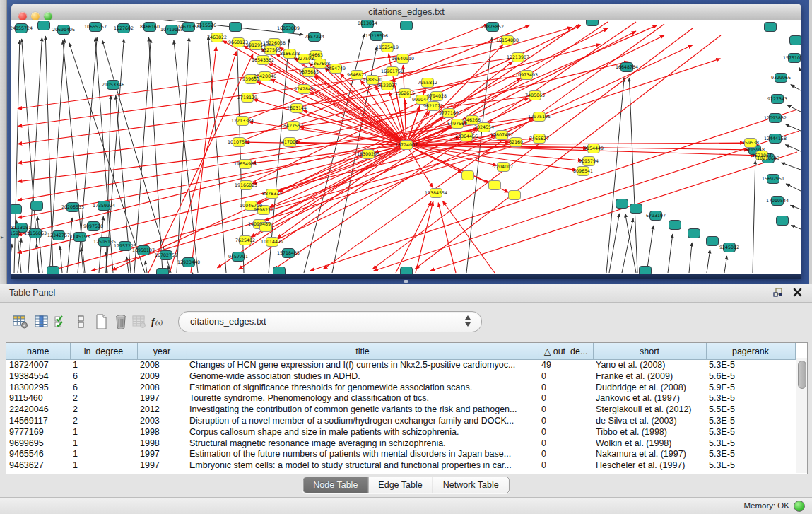 The width and height of the screenshot is (812, 514). What do you see at coordinates (471, 485) in the screenshot?
I see `tab-network-table: Network Table` at bounding box center [471, 485].